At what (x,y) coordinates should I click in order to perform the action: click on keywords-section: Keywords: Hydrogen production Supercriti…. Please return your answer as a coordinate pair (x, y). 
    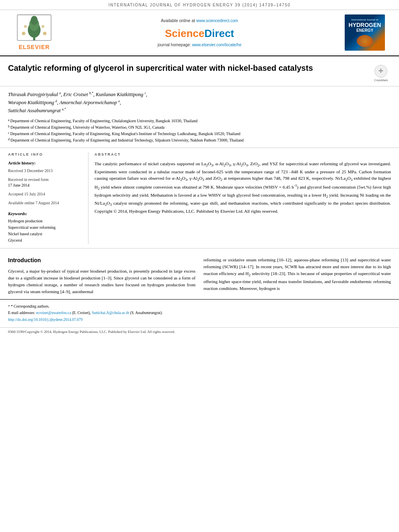
    Looking at the image, I should click on (46, 227).